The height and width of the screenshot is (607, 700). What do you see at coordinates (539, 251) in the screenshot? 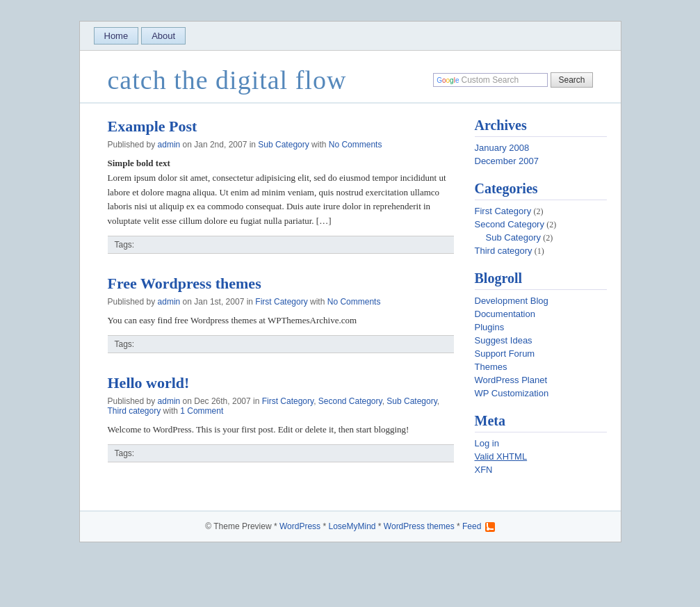
I see `cat-third-count: (1)` at bounding box center [539, 251].